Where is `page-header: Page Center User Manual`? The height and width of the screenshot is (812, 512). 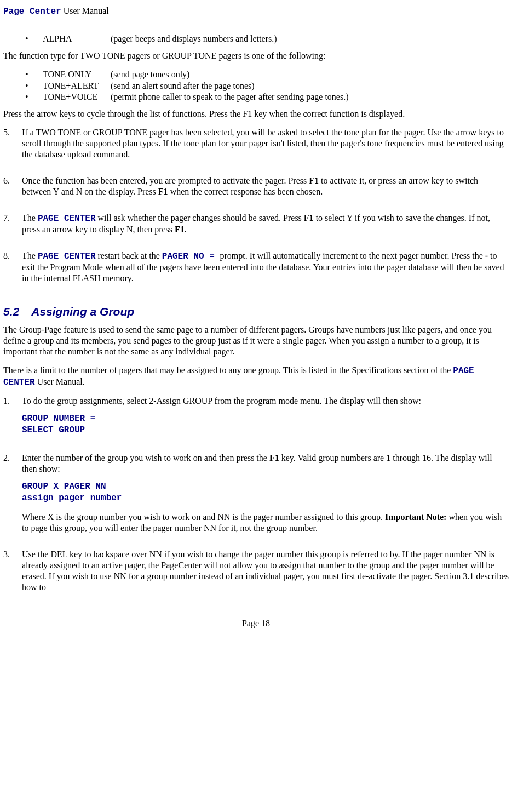 page-header: Page Center User Manual is located at coordinates (256, 11).